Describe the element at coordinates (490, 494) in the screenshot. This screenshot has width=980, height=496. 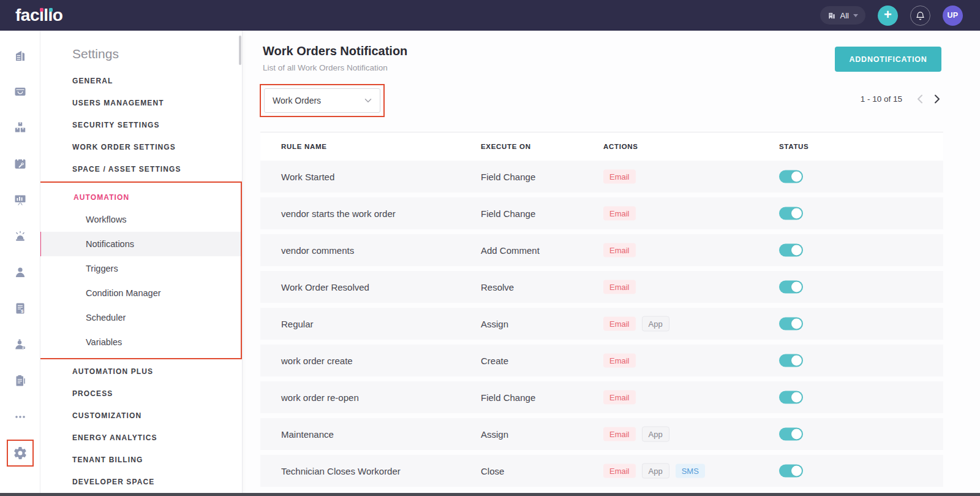
I see `window-bottom-edge` at that location.